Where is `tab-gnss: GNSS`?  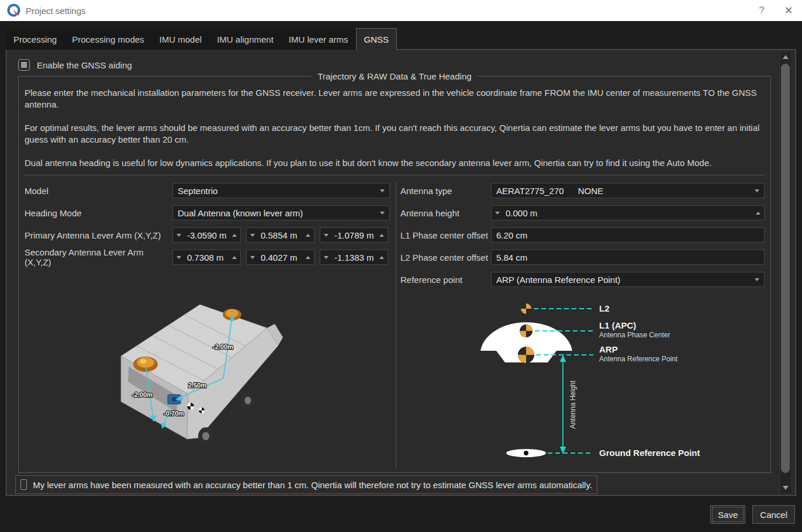
tab-gnss: GNSS is located at coordinates (376, 39).